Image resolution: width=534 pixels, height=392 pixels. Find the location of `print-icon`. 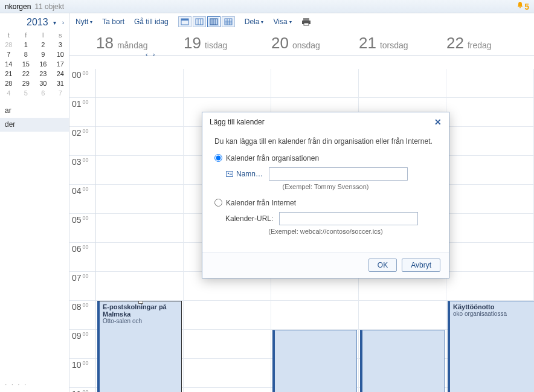

print-icon is located at coordinates (306, 22).